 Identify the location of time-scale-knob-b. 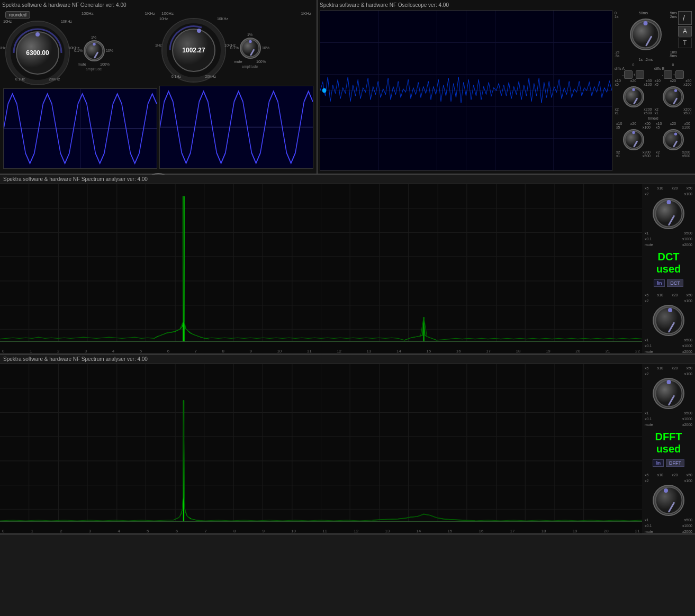
(673, 140).